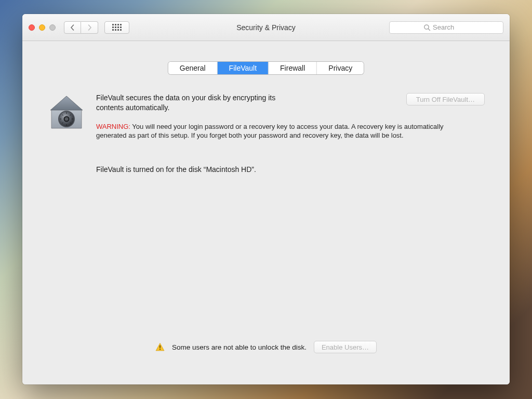  Describe the element at coordinates (113, 127) in the screenshot. I see `warning-label: WARNING:` at that location.